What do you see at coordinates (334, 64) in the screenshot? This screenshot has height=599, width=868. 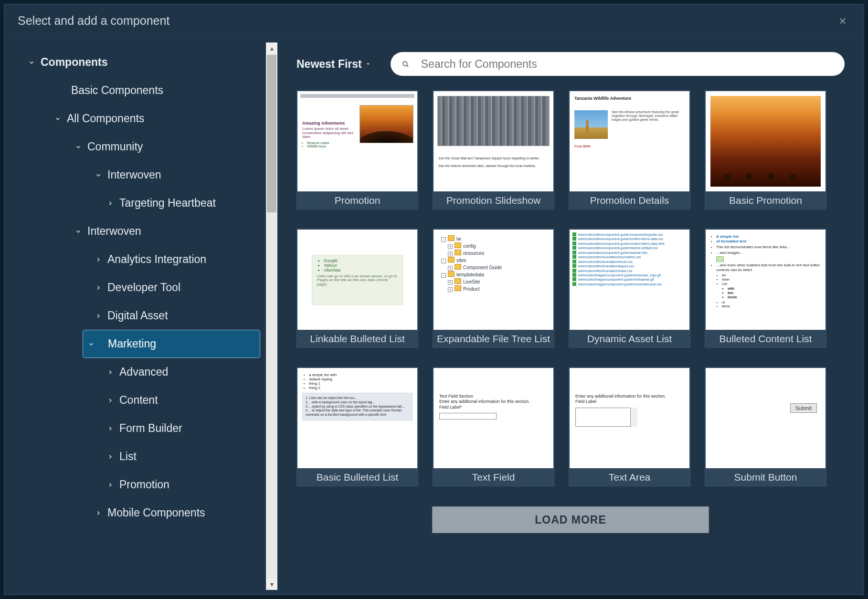 I see `sort-dropdown: Newest First` at bounding box center [334, 64].